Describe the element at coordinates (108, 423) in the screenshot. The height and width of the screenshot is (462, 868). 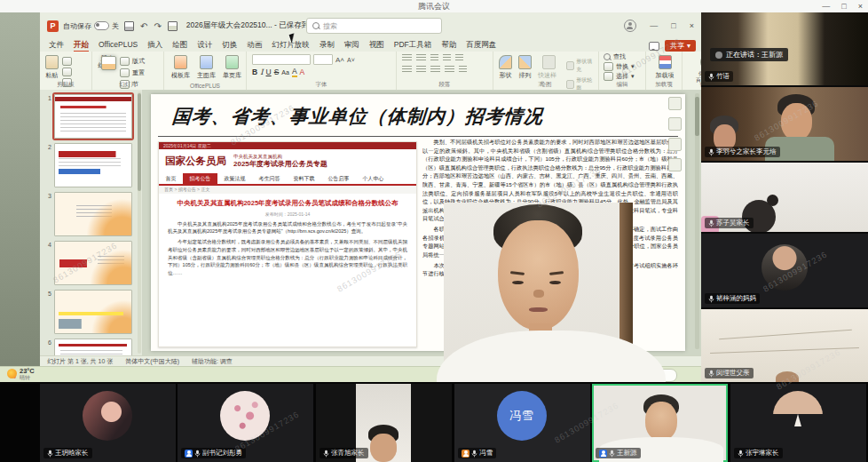
I see `video-tile: 王玥晗家长` at that location.